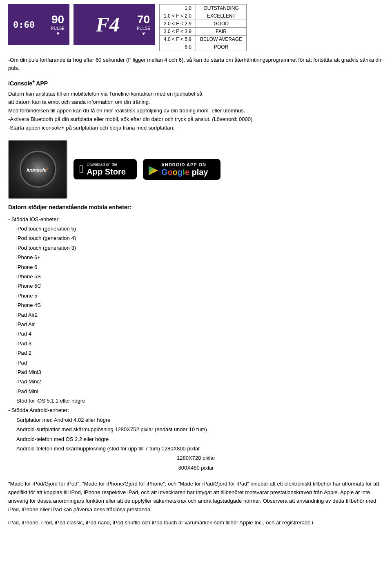 This screenshot has height=573, width=392. Describe the element at coordinates (200, 439) in the screenshot. I see `list-item: Android-telefon med OS 2.2 eller högre` at that location.